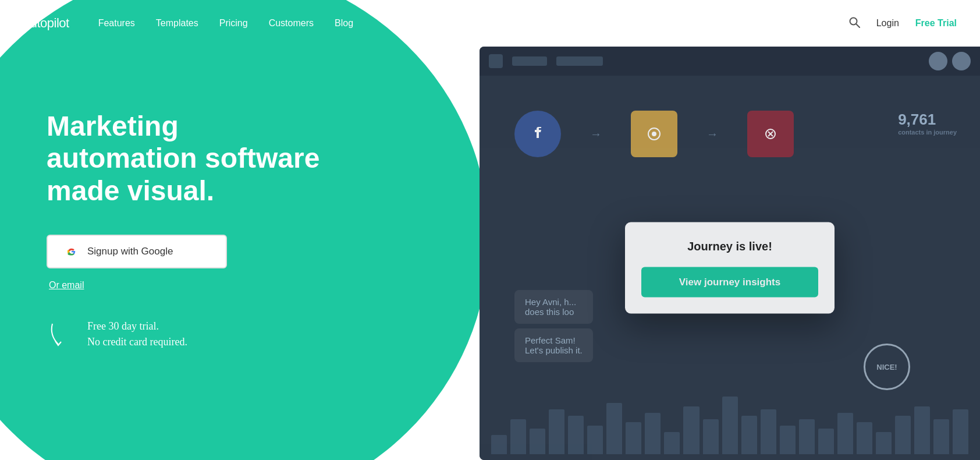 This screenshot has width=980, height=460. What do you see at coordinates (226, 23) in the screenshot?
I see `nav-links: Features Templates Pricing Customers Blo…` at bounding box center [226, 23].